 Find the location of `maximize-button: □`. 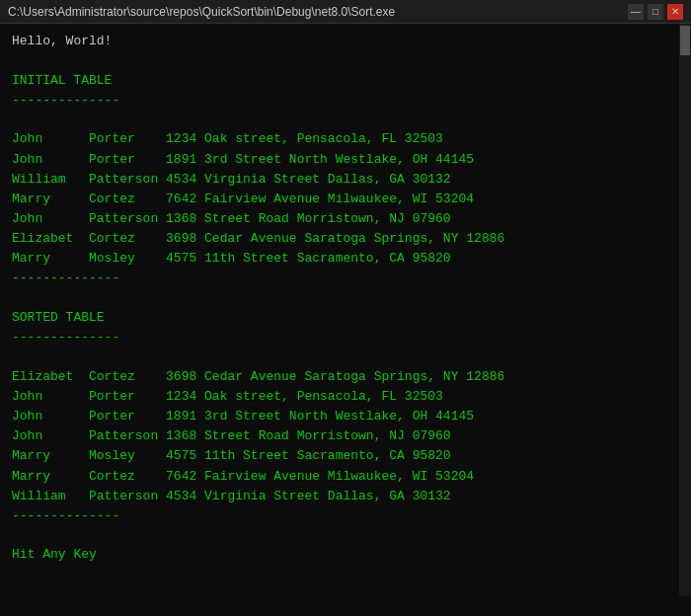

maximize-button: □ is located at coordinates (655, 12).